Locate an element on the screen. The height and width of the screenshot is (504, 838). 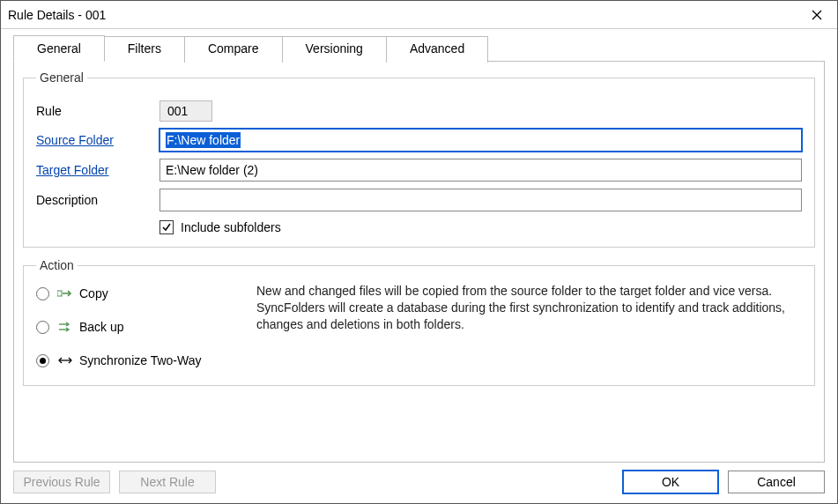
rule-value: 001 is located at coordinates (186, 111).